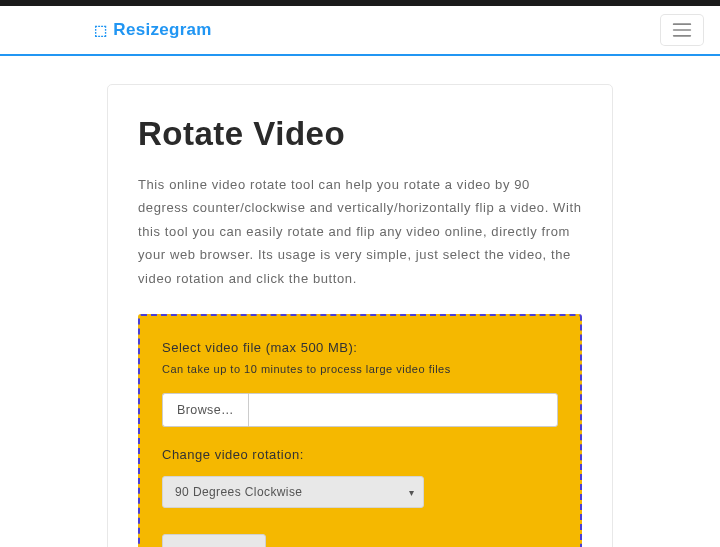  What do you see at coordinates (293, 492) in the screenshot?
I see `rotation-select: 90 Degrees Clockwise` at bounding box center [293, 492].